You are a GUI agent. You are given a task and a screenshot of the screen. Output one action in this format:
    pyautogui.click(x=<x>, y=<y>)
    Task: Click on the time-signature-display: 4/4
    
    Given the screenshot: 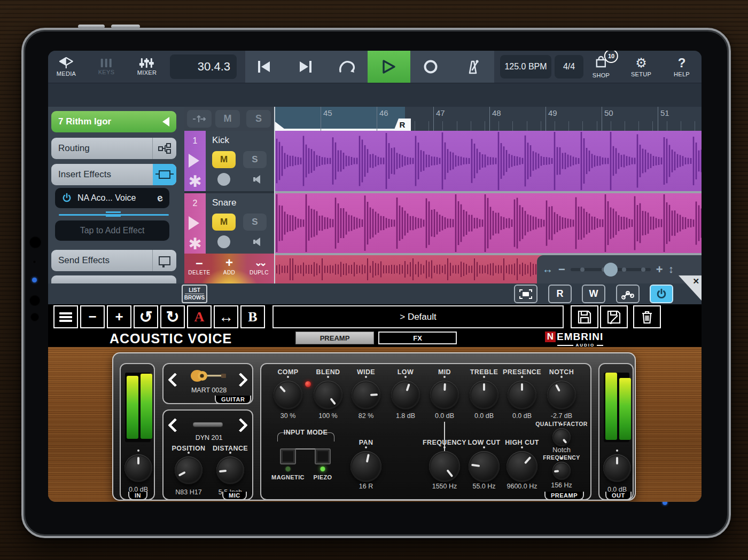 What is the action you would take?
    pyautogui.click(x=569, y=67)
    